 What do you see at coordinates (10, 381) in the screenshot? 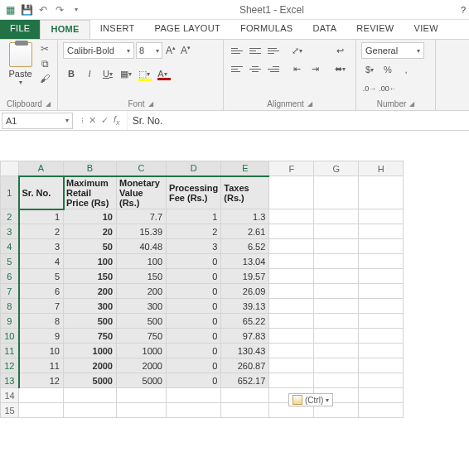
I see `row-header: 13` at bounding box center [10, 381].